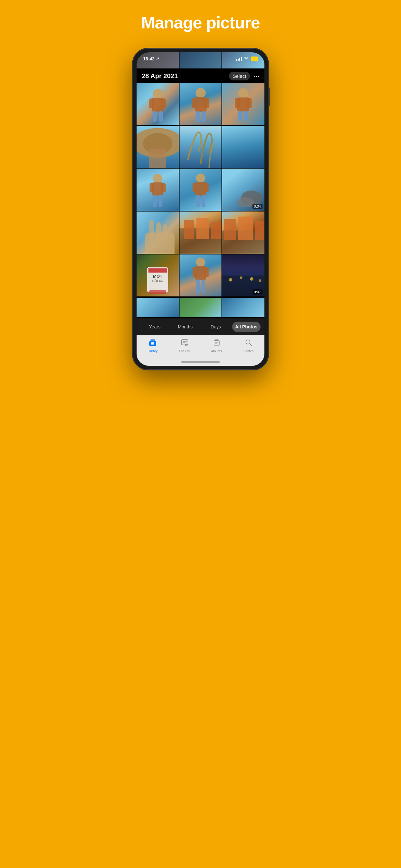  I want to click on date-label: 28 Apr 2021, so click(160, 76).